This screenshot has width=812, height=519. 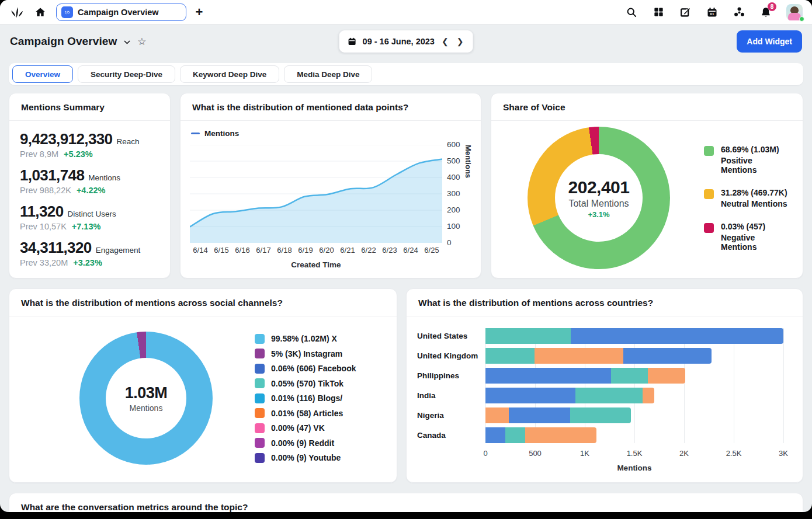 I want to click on legend-label: 0.05% (570) TikTok, so click(x=307, y=384).